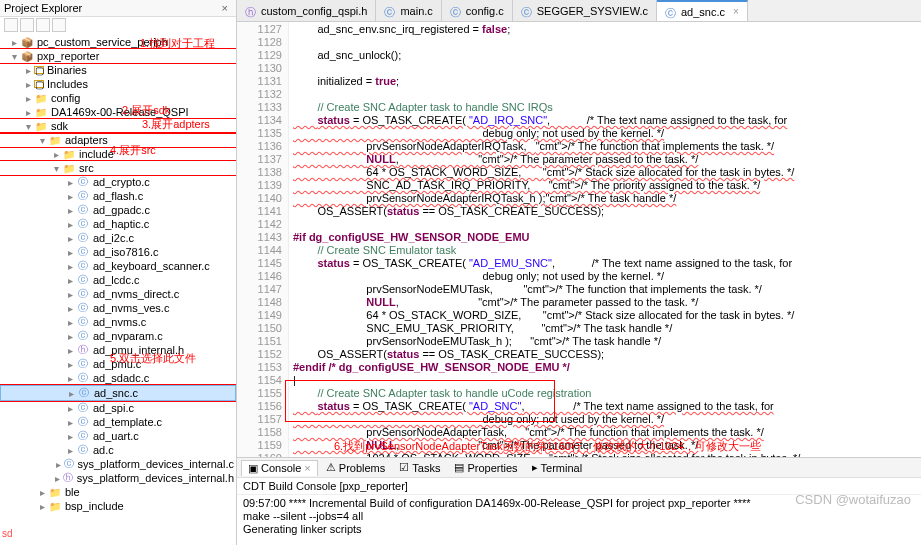 This screenshot has width=921, height=545. Describe the element at coordinates (420, 468) in the screenshot. I see `bottom-tab-tasks: ☑Tasks` at that location.